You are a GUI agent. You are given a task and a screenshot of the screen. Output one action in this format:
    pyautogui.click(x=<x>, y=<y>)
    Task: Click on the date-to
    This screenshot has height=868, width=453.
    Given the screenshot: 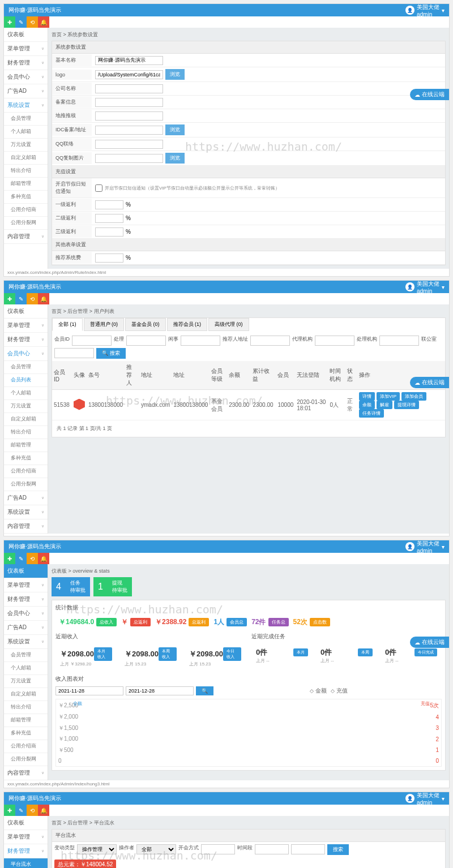 What is the action you would take?
    pyautogui.click(x=160, y=691)
    